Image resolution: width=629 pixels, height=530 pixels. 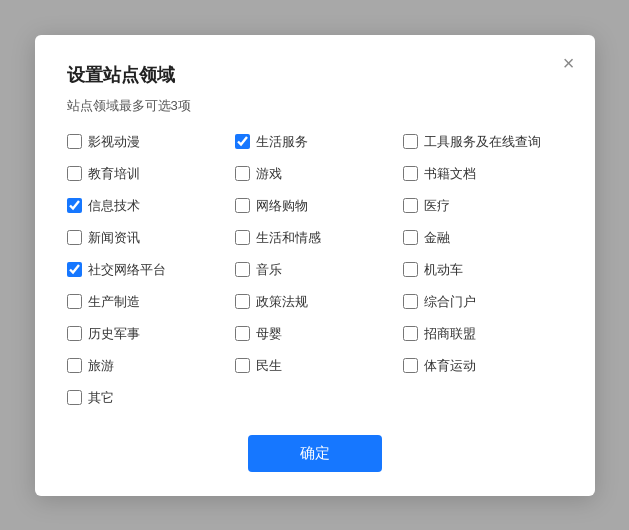 What do you see at coordinates (74, 270) in the screenshot?
I see `checkbox-shejiao` at bounding box center [74, 270].